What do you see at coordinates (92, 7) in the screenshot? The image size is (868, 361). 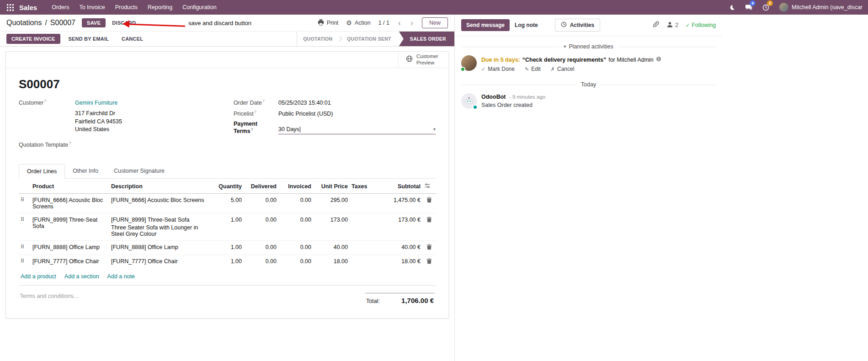 I see `menu-to-invoice: To Invoice` at bounding box center [92, 7].